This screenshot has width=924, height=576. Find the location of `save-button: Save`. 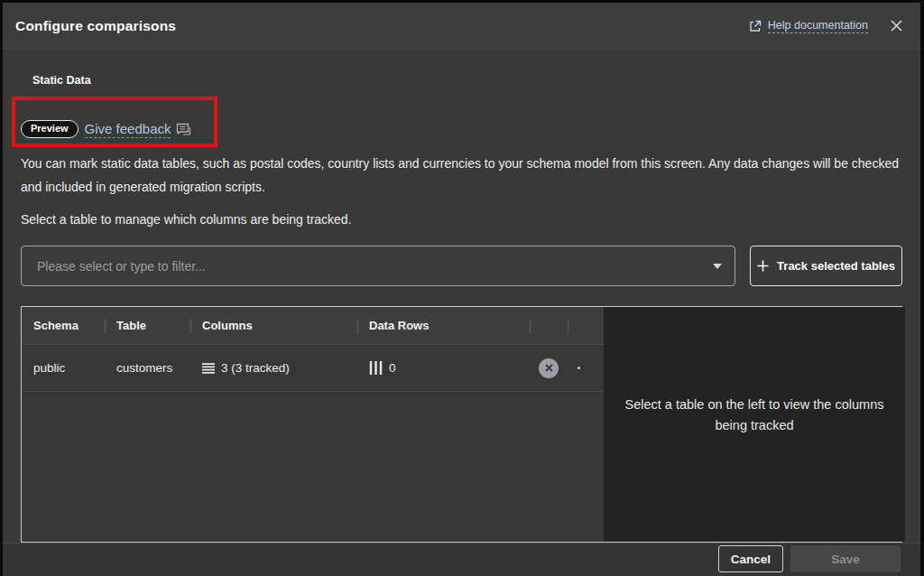

save-button: Save is located at coordinates (845, 559).